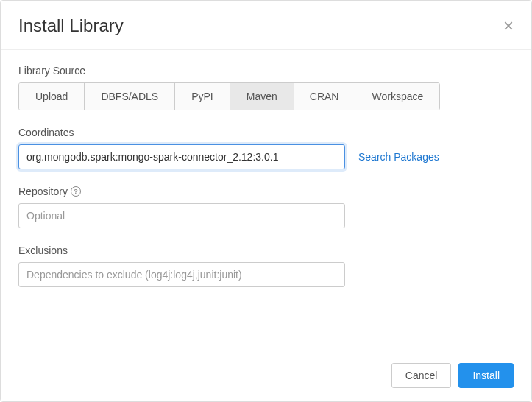 The image size is (532, 402). What do you see at coordinates (266, 133) in the screenshot?
I see `coordinates-label: Coordinates` at bounding box center [266, 133].